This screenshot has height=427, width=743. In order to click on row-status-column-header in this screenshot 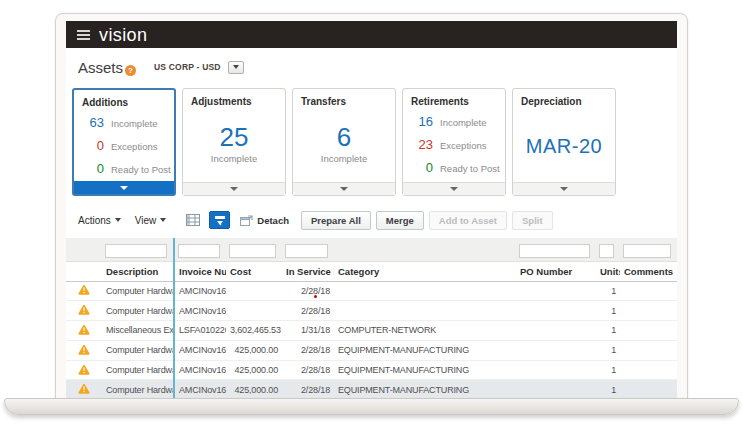, I will do `click(84, 271)`.